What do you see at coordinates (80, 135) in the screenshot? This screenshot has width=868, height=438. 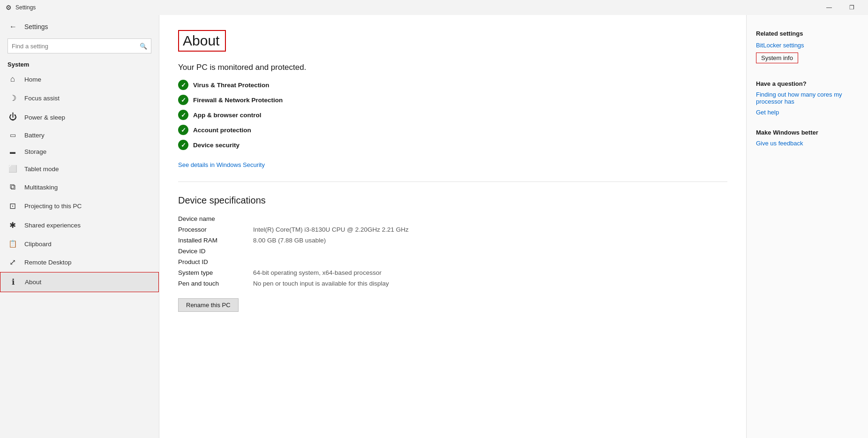 I see `sidebar-item-battery: ▭ Battery` at bounding box center [80, 135].